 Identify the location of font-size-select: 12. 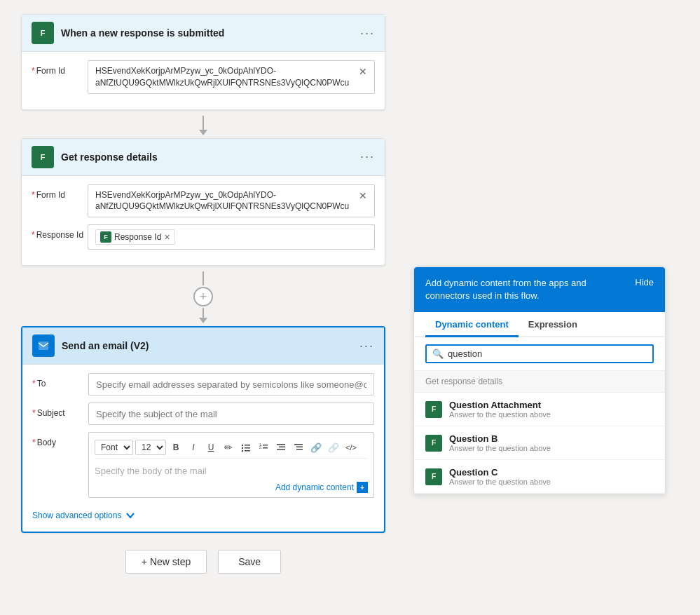
(151, 447).